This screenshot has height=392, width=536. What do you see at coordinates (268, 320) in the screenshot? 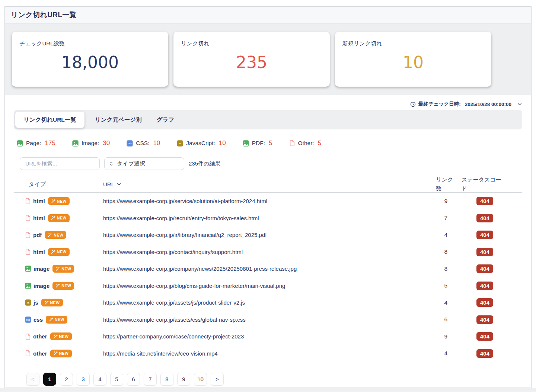
I see `table-row: csscssNEWhttps://www.example-corp.jp/ass…` at bounding box center [268, 320].